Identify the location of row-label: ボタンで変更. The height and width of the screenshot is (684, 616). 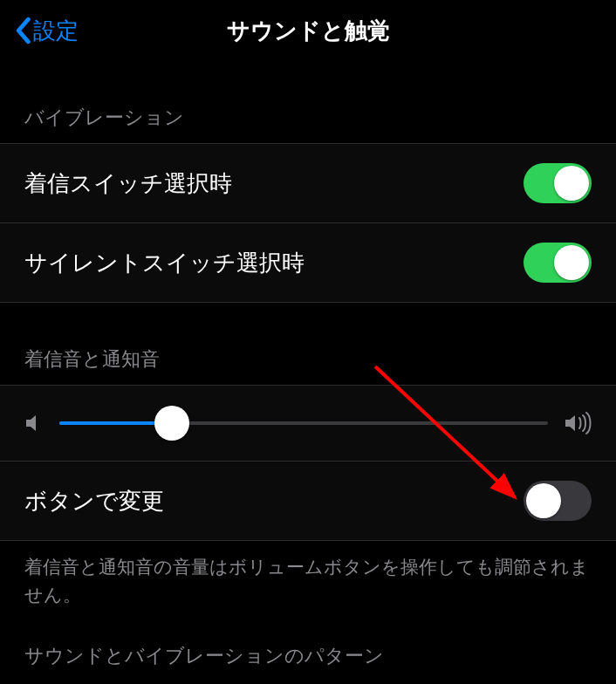
(94, 501).